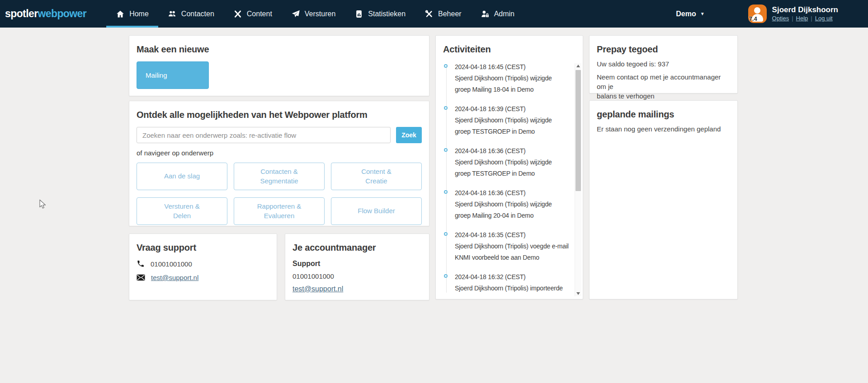 Image resolution: width=868 pixels, height=383 pixels. Describe the element at coordinates (182, 176) in the screenshot. I see `topic-aan-de-slag: Aan de slag` at that location.